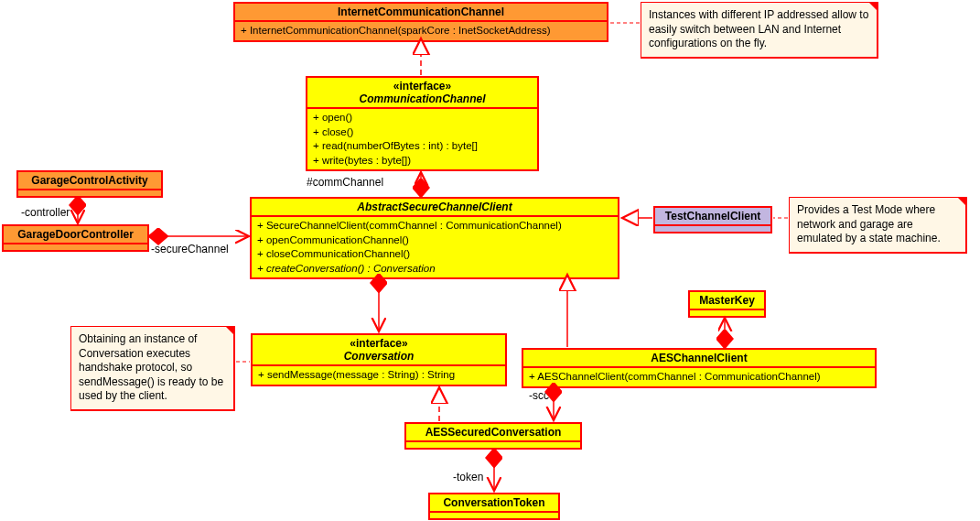  What do you see at coordinates (423, 124) in the screenshot?
I see `interface-communication-channel: «interface» CommunicationChannel + open(…` at bounding box center [423, 124].